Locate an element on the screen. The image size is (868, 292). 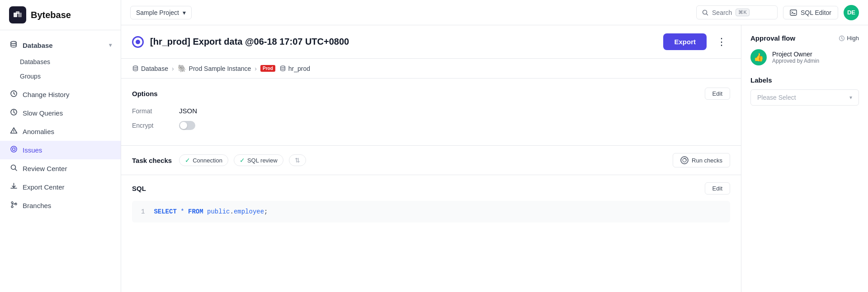
approver-info: Project Owner Approved by Admin is located at coordinates (796, 57).